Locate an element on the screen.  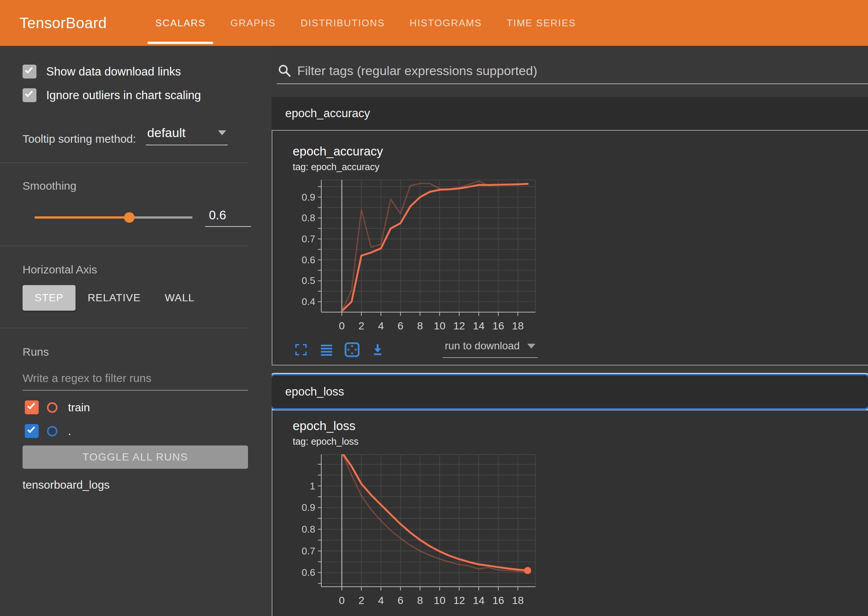
horizontal-axis-button-group: STEP RELATIVE WALL is located at coordinates (136, 298).